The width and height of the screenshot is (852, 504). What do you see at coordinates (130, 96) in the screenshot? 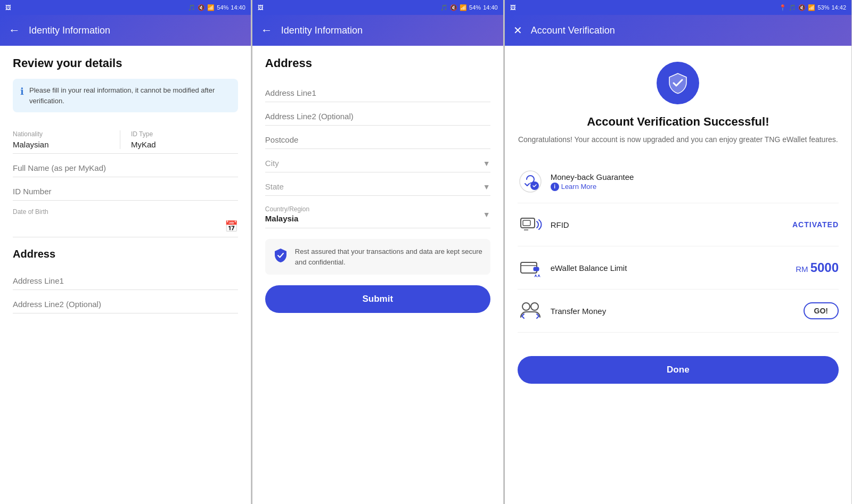
I see `info-text: Please fill in your real information, it…` at bounding box center [130, 96].